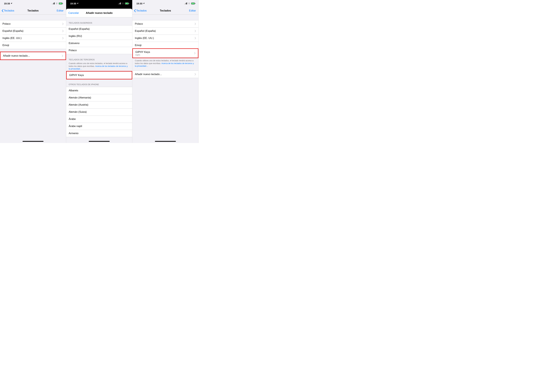 This screenshot has width=545, height=392. Describe the element at coordinates (72, 119) in the screenshot. I see `row-label: Árabe` at that location.